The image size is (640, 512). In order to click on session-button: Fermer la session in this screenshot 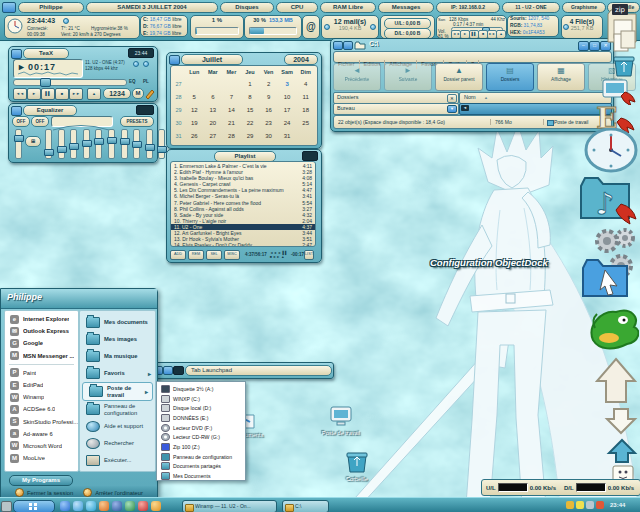, I will do `click(44, 492)`.